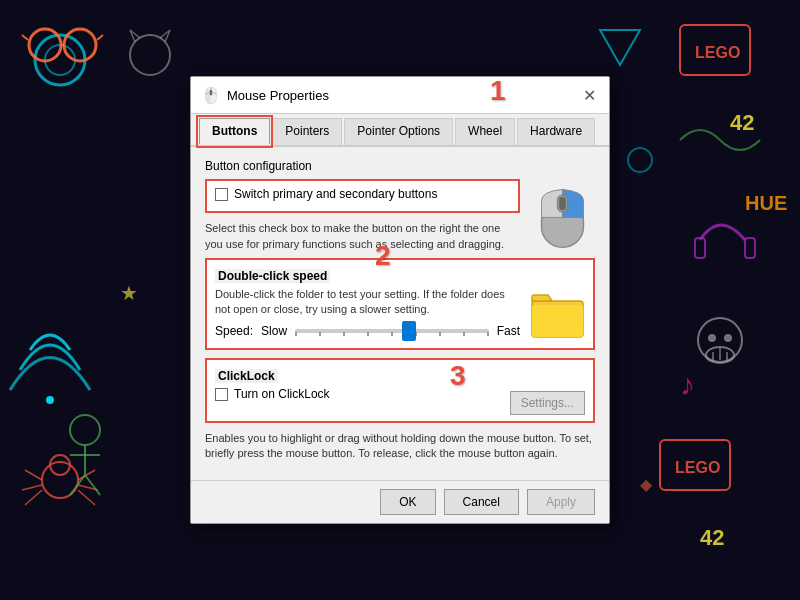 This screenshot has height=600, width=800. What do you see at coordinates (558, 314) in the screenshot?
I see `folder-image` at bounding box center [558, 314].